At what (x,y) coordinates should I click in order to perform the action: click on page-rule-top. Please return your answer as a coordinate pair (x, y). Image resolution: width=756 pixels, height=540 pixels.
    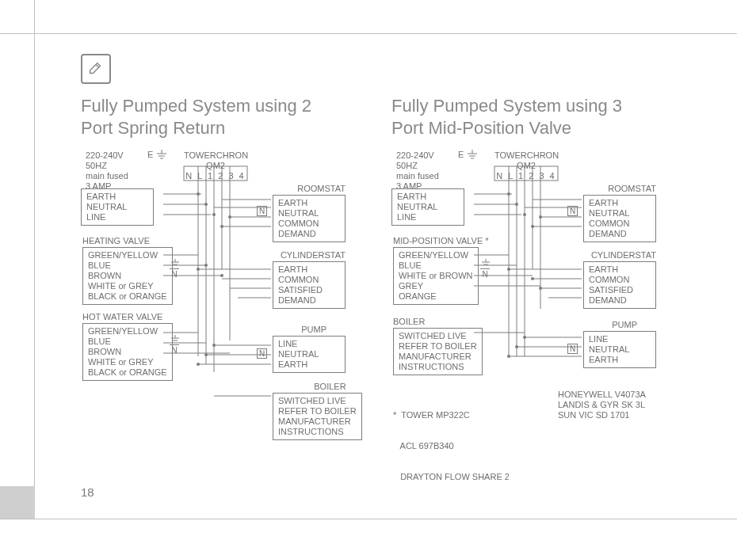
    Looking at the image, I should click on (368, 33).